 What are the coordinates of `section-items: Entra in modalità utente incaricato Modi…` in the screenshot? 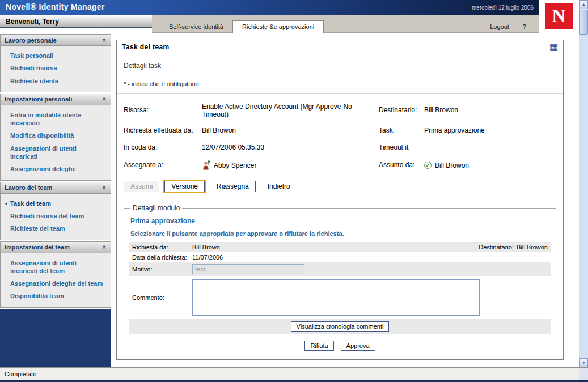 It's located at (56, 143).